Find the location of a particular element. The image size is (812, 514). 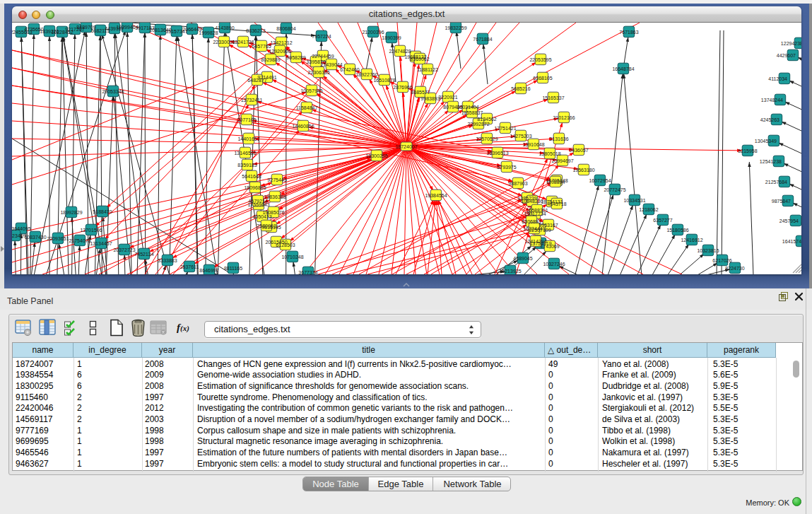

svg-text: 12920906 is located at coordinates (280, 51).